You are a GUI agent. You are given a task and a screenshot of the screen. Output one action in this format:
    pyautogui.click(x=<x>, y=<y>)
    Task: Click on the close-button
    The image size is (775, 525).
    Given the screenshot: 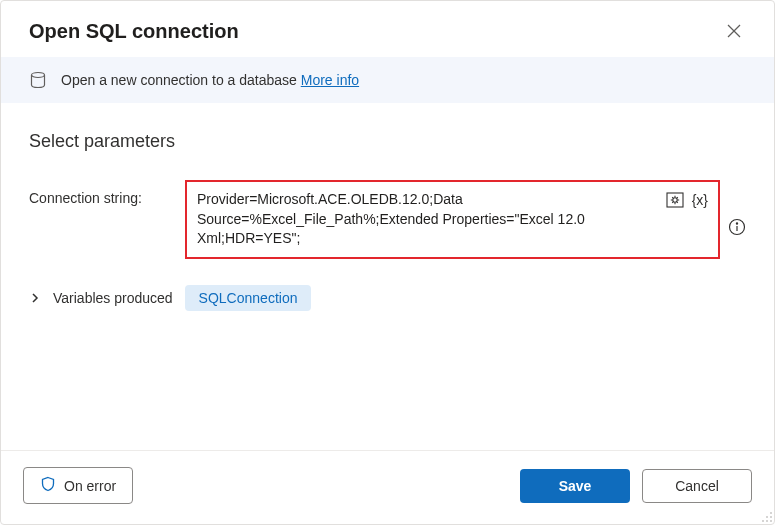 What is the action you would take?
    pyautogui.click(x=734, y=31)
    